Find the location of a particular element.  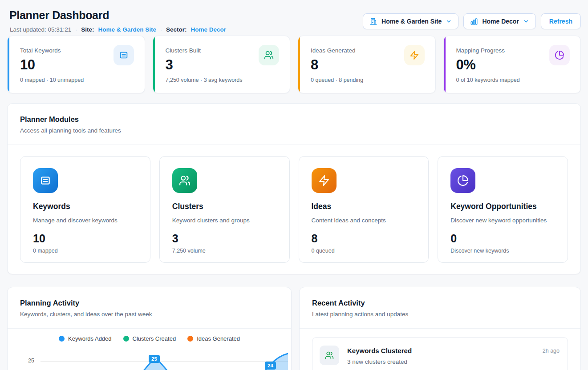

module-value: 3 is located at coordinates (175, 238).